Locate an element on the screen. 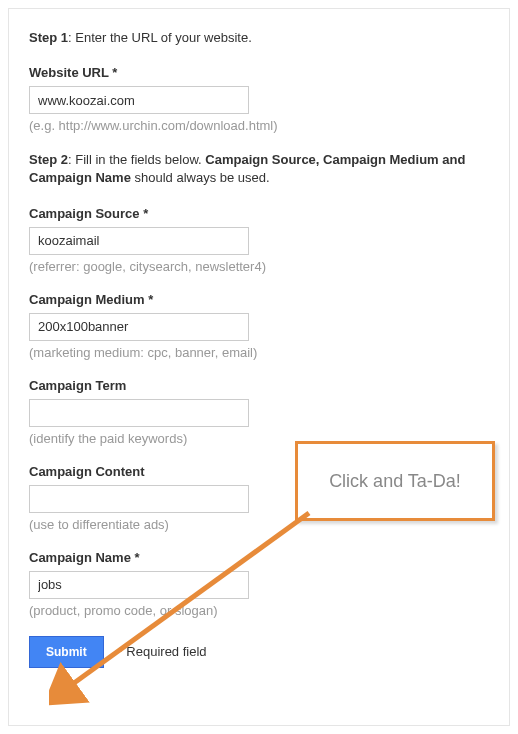 This screenshot has height=734, width=518. campaign-medium-group: Campaign Medium * (marketing medium: cpc… is located at coordinates (259, 326).